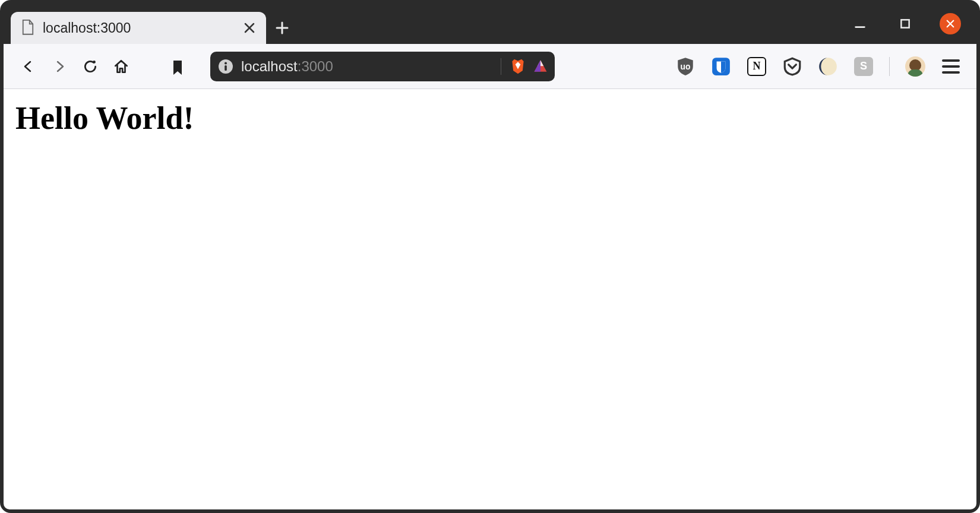 Image resolution: width=980 pixels, height=513 pixels. I want to click on window-controls, so click(905, 24).